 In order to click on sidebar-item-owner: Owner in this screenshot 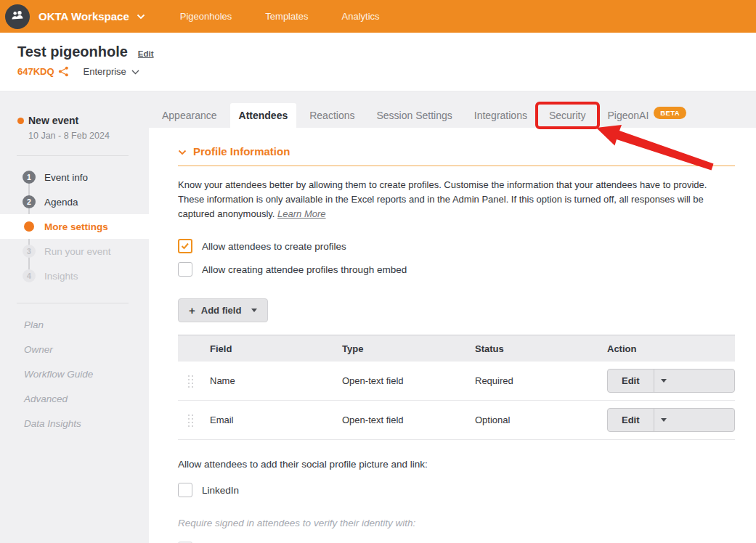, I will do `click(74, 349)`.